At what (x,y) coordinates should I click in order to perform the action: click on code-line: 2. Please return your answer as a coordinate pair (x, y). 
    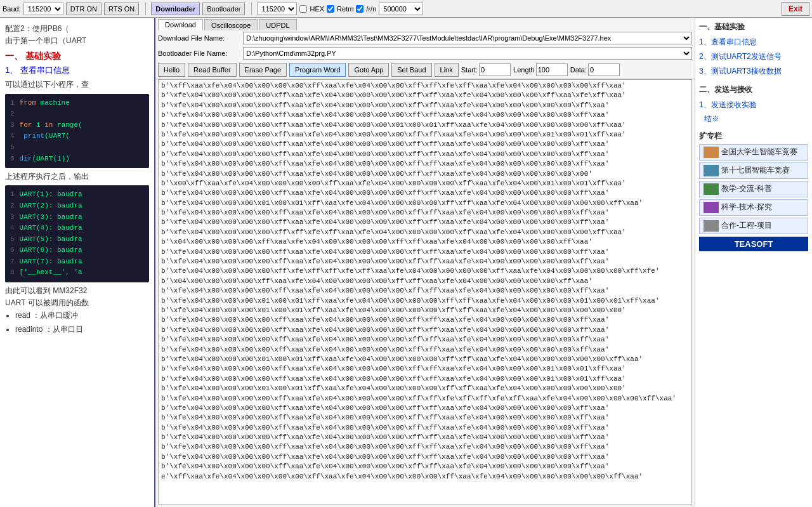
    Looking at the image, I should click on (77, 114).